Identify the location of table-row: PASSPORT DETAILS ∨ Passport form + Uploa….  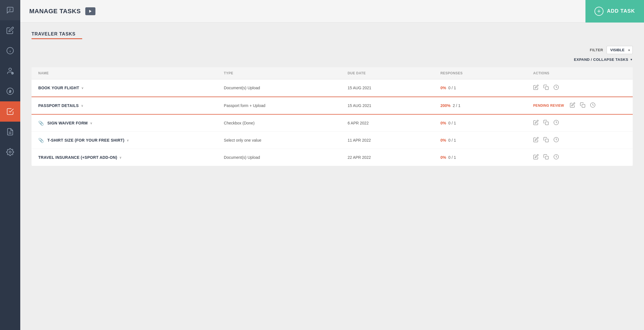
(332, 106).